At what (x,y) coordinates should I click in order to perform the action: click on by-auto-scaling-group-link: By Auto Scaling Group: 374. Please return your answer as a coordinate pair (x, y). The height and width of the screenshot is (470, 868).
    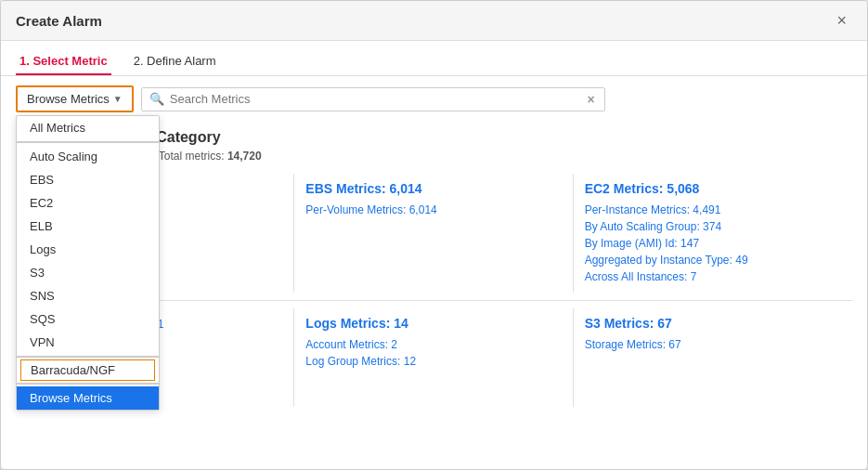
    Looking at the image, I should click on (713, 227).